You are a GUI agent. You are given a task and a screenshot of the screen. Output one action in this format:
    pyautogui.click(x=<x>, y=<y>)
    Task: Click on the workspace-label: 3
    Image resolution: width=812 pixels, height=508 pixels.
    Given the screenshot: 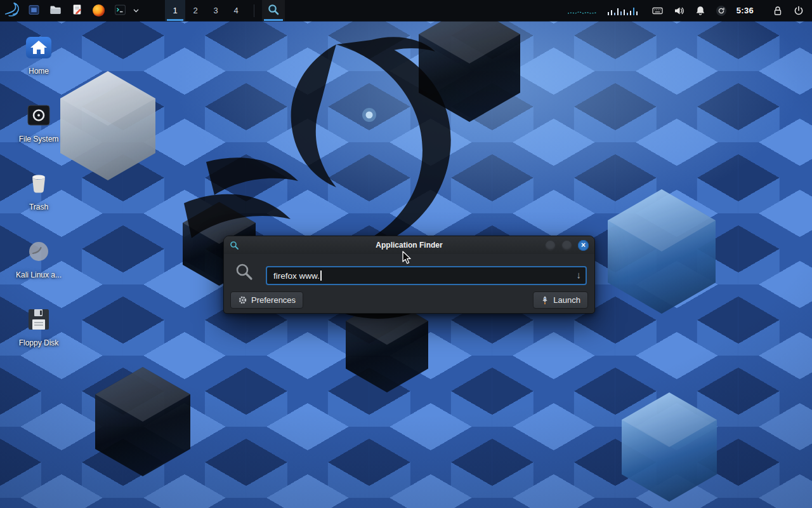 What is the action you would take?
    pyautogui.click(x=216, y=10)
    